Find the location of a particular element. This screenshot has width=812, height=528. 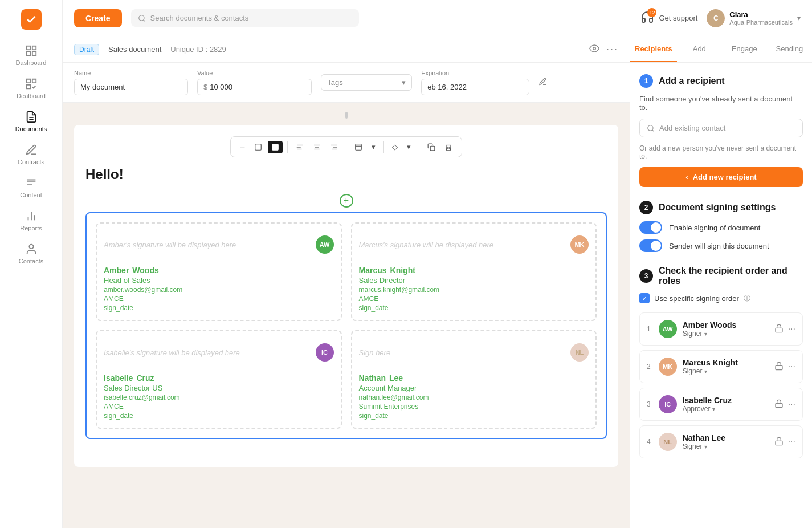

signing-settings-section: 2 Document signing settings Enable signi… is located at coordinates (721, 226).